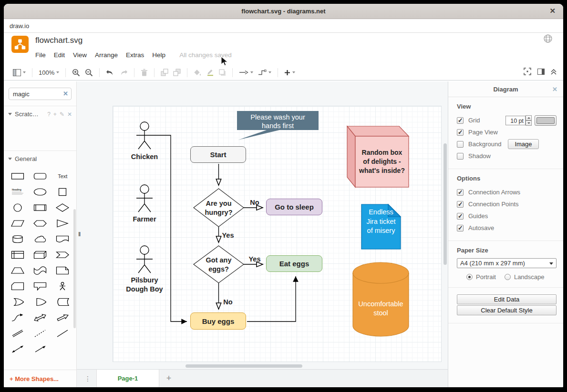  What do you see at coordinates (554, 72) in the screenshot?
I see `collapse-toolbar-icon` at bounding box center [554, 72].